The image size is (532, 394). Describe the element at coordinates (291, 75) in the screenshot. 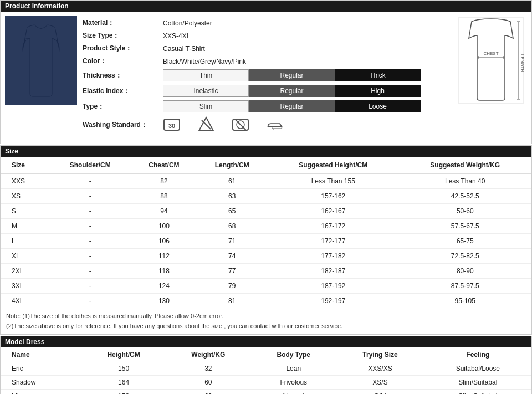

I see `thickness-buttons: Thin Regular Thick` at that location.